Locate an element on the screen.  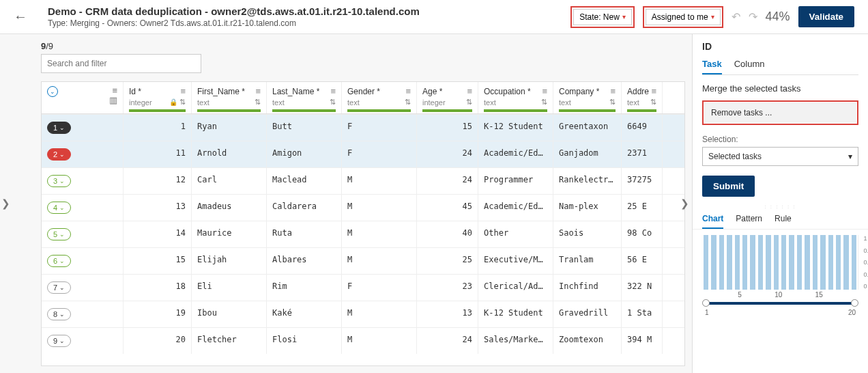
column-header: First_Name *≡text⇅ is located at coordinates (229, 98).